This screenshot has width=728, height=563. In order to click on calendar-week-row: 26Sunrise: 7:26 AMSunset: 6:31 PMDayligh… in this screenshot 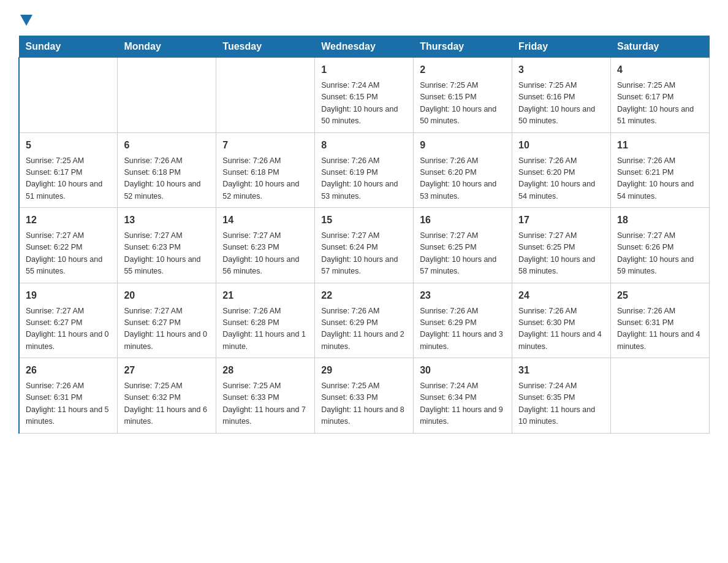, I will do `click(364, 396)`.